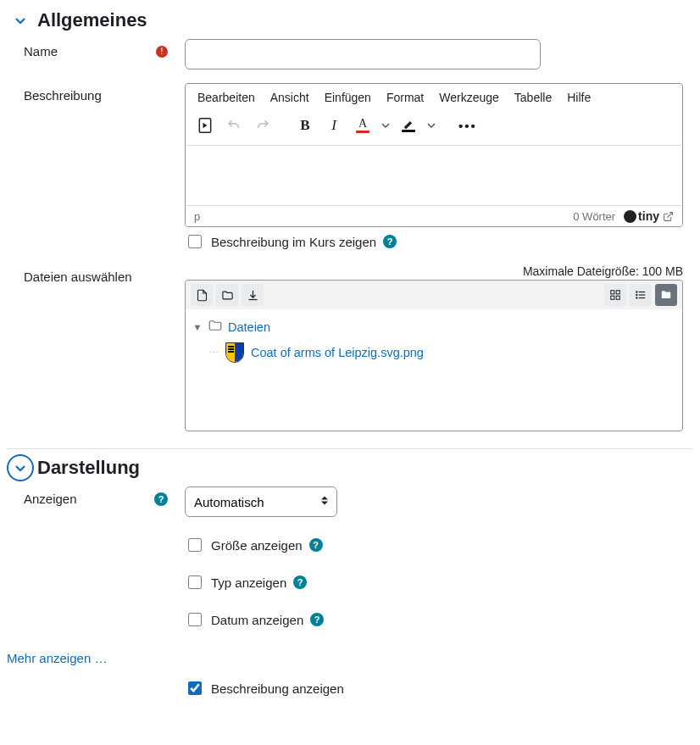 The width and height of the screenshot is (700, 745). I want to click on editor-menu-format: Format, so click(405, 97).